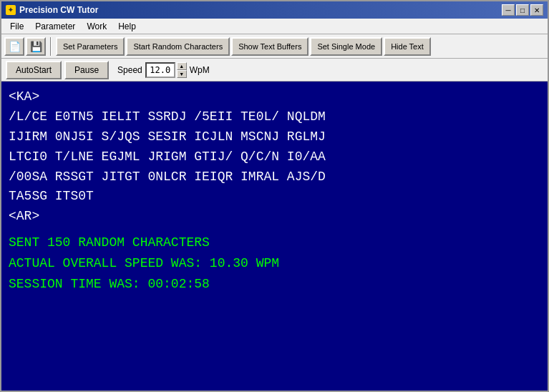  What do you see at coordinates (346, 46) in the screenshot?
I see `set-single-mode-button: Set Single Mode` at bounding box center [346, 46].